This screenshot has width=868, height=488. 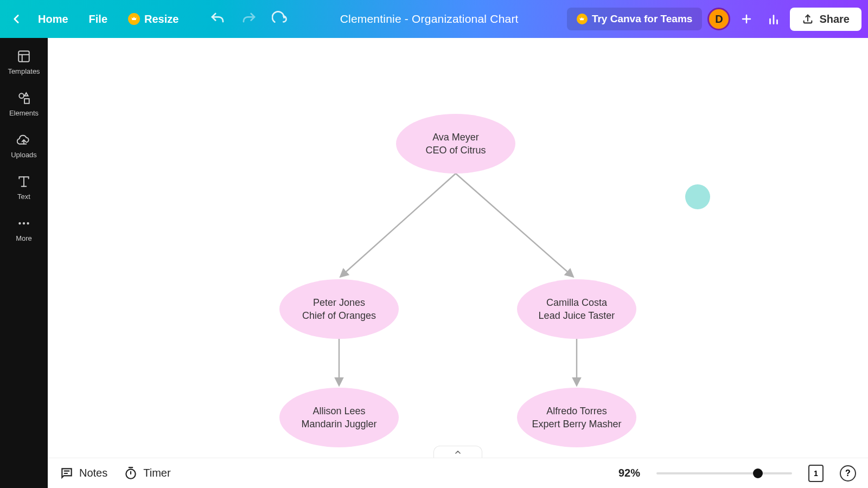 I want to click on zoom-level: 92%, so click(x=629, y=473).